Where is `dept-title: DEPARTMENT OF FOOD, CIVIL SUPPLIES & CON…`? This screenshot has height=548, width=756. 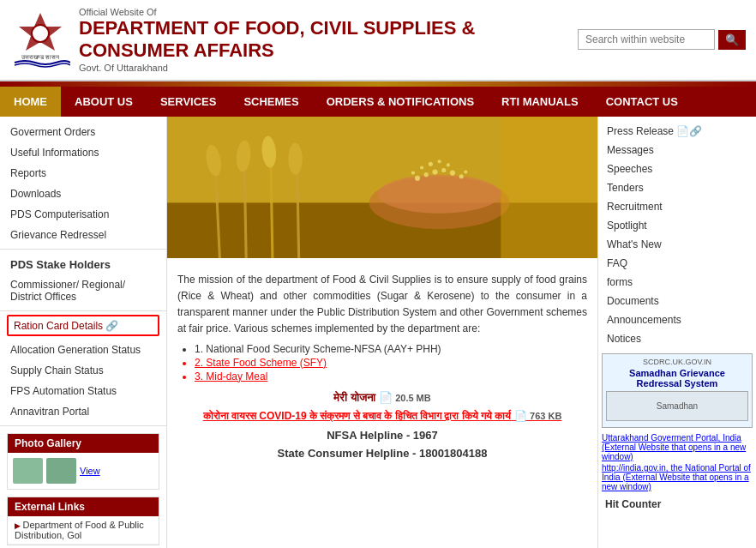
dept-title: DEPARTMENT OF FOOD, CIVIL SUPPLIES & CON… is located at coordinates (328, 39).